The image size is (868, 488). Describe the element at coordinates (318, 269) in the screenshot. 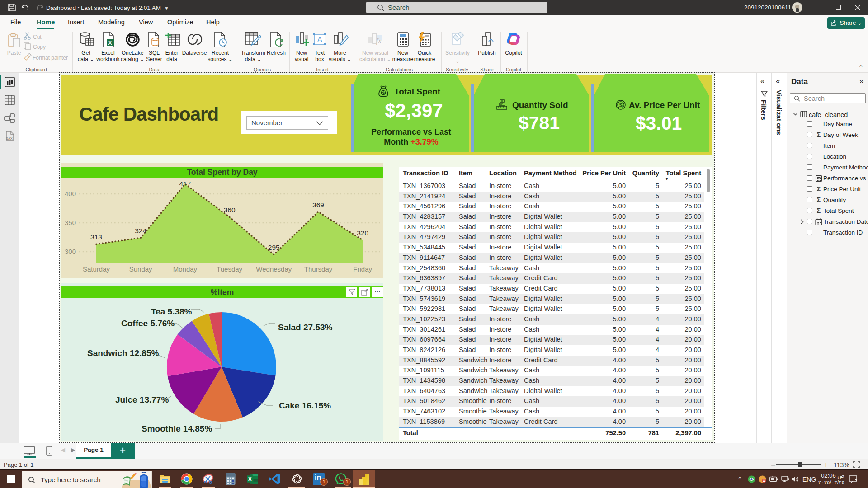

I see `svg-text: Thursday` at that location.